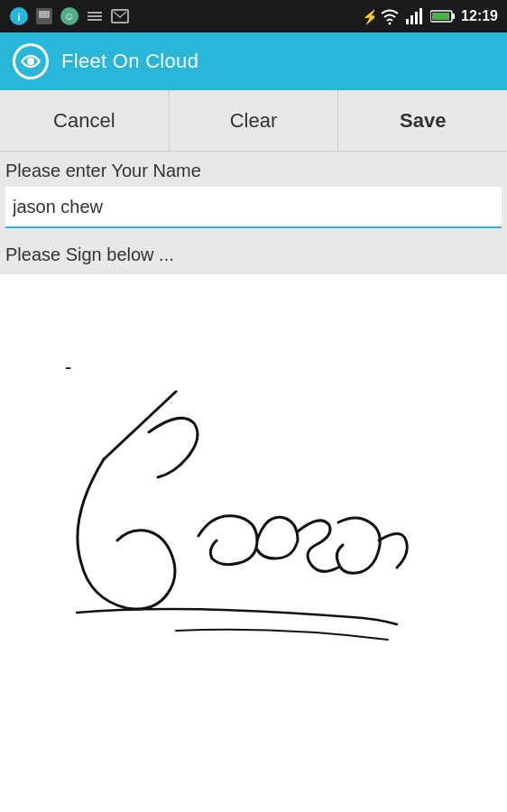  Describe the element at coordinates (254, 121) in the screenshot. I see `clear-button: Clear` at that location.